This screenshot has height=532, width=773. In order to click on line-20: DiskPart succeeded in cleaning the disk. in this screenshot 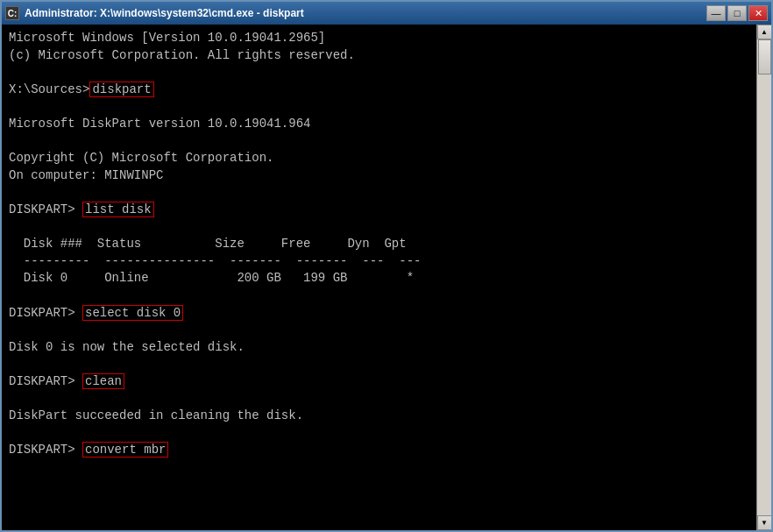, I will do `click(379, 416)`.